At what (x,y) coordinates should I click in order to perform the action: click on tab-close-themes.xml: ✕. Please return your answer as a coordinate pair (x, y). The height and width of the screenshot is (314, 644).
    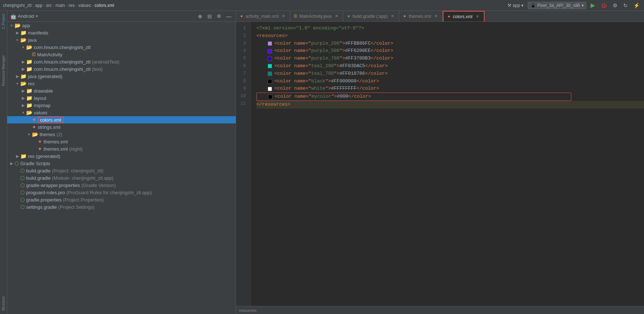
    Looking at the image, I should click on (436, 16).